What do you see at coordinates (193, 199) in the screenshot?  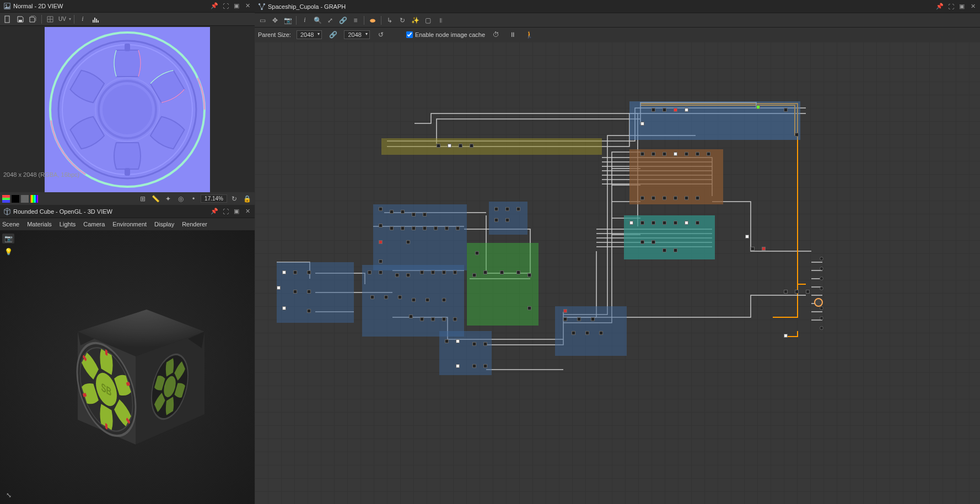 I see `actual-icon: •` at bounding box center [193, 199].